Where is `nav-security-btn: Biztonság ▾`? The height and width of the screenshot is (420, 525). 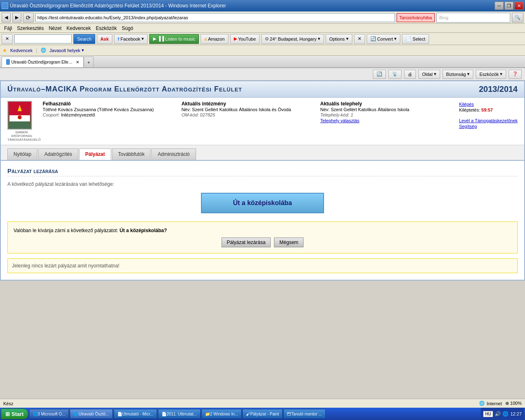
nav-security-btn: Biztonság ▾ is located at coordinates (458, 74).